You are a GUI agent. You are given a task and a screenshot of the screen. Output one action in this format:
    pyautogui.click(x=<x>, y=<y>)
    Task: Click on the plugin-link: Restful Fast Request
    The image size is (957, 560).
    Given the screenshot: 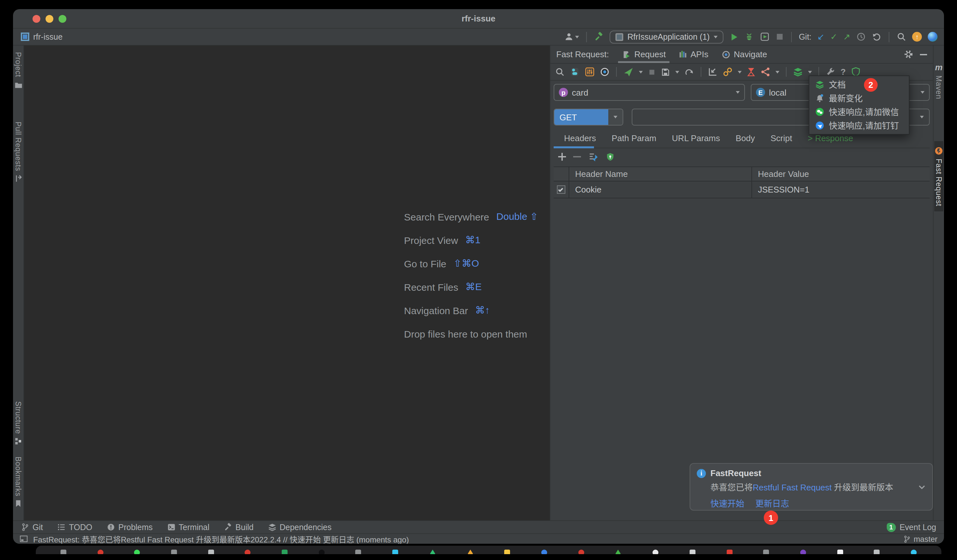 What is the action you would take?
    pyautogui.click(x=792, y=487)
    